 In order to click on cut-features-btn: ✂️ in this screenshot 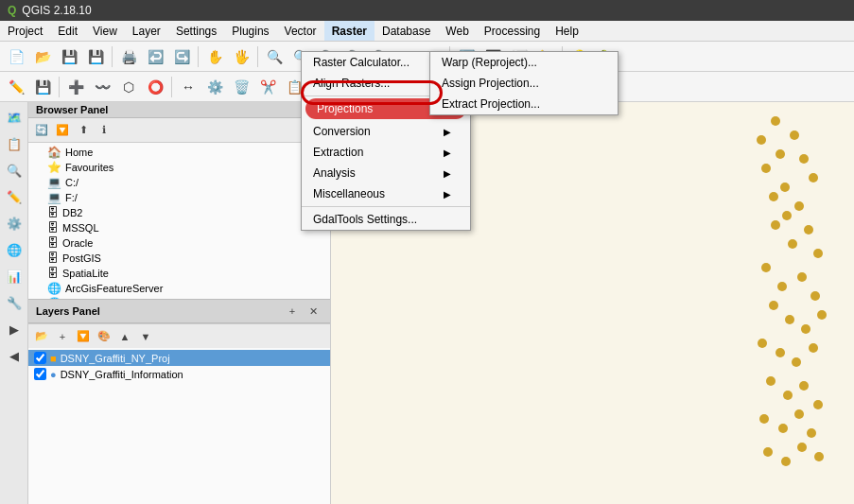, I will do `click(268, 87)`.